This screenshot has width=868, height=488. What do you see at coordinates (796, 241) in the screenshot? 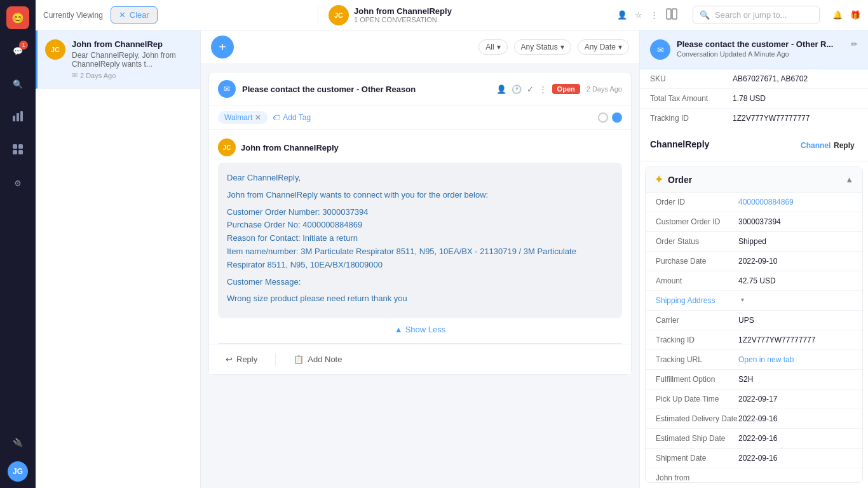
I see `order-status-value: Shipped` at bounding box center [796, 241].